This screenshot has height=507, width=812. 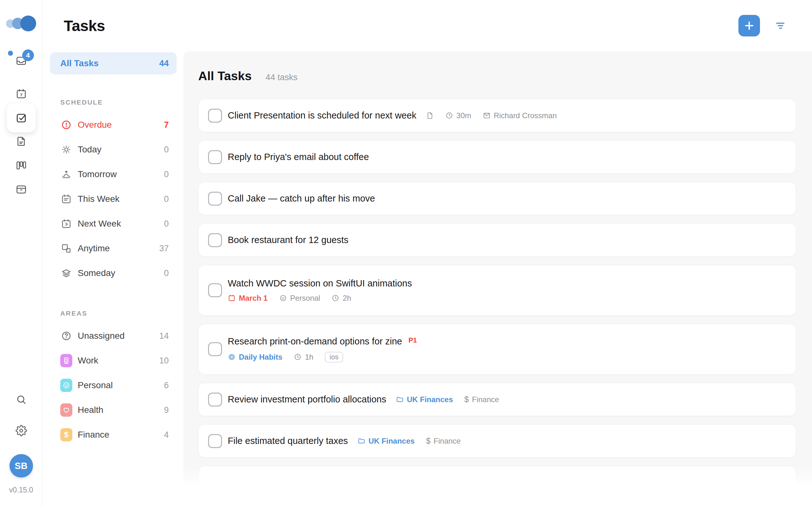 I want to click on calendar-7-icon: 7, so click(x=21, y=94).